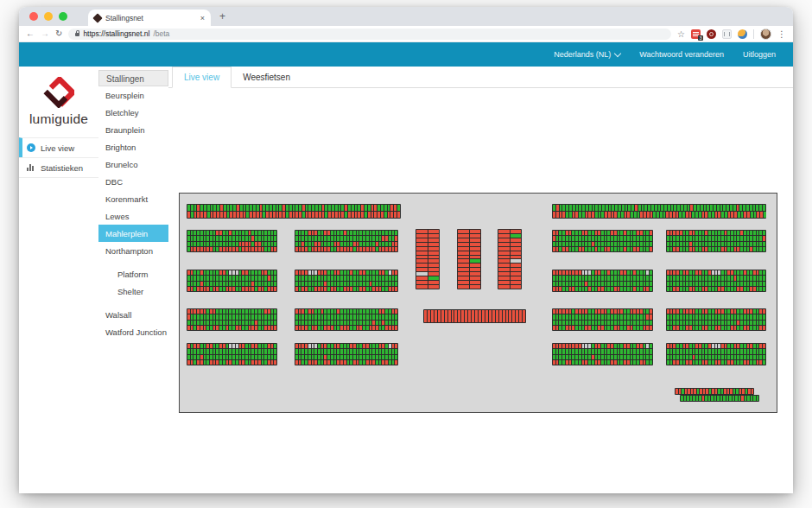 The width and height of the screenshot is (812, 508). I want to click on stalling-item-mahlerplein: Mahlerplein, so click(133, 233).